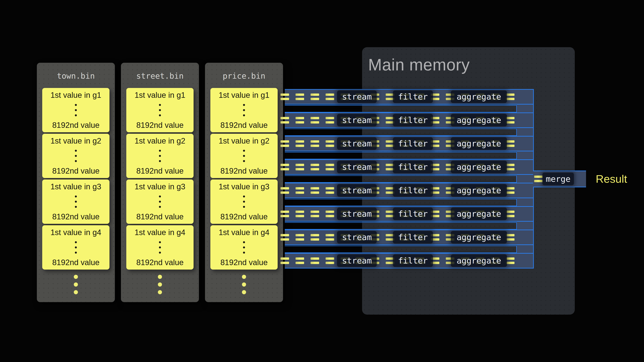 The image size is (644, 362). Describe the element at coordinates (160, 285) in the screenshot. I see `column-more-ellipsis` at that location.